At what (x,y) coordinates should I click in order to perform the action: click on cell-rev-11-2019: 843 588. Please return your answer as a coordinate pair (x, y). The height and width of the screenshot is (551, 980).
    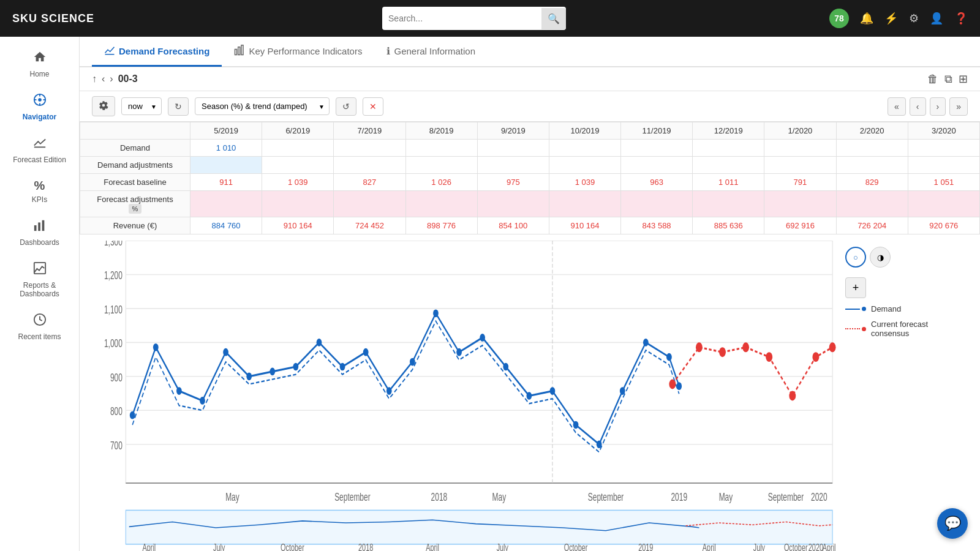
    Looking at the image, I should click on (657, 226).